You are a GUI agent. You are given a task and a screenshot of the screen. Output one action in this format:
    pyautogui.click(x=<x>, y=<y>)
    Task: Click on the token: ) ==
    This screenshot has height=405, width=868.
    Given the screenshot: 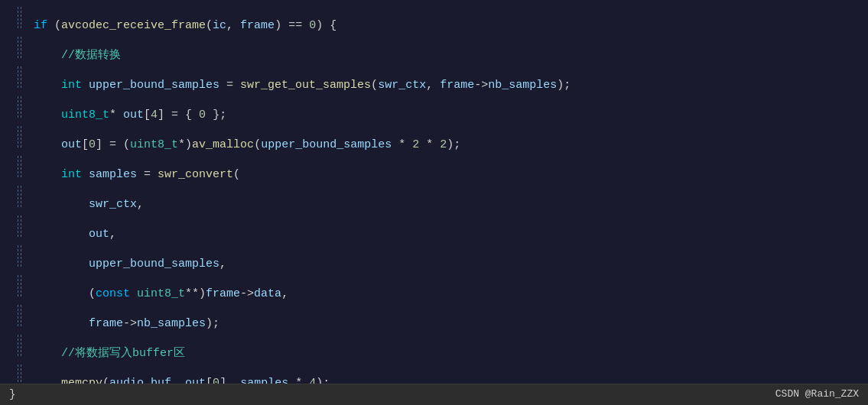 What is the action you would take?
    pyautogui.click(x=292, y=26)
    